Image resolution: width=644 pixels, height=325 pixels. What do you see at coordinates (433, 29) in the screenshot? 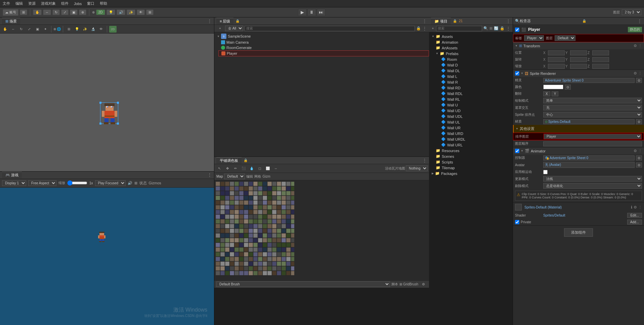
I see `add-project-btn: +` at bounding box center [433, 29].